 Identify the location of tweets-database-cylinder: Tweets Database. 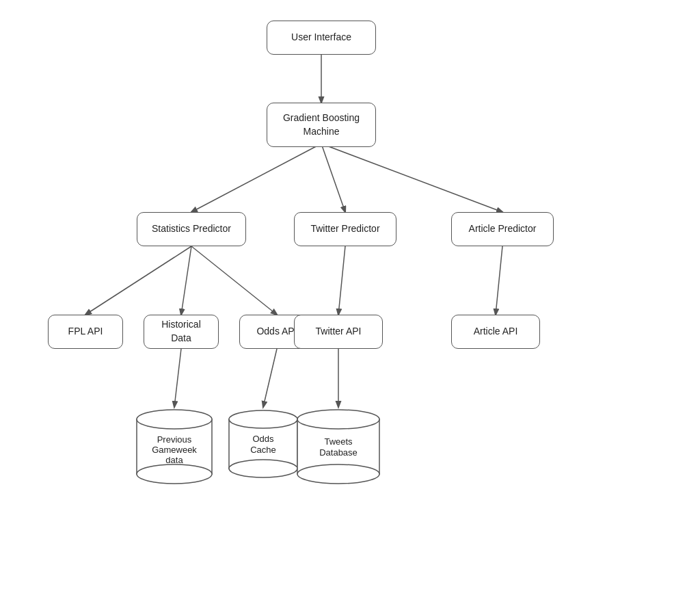
(338, 448).